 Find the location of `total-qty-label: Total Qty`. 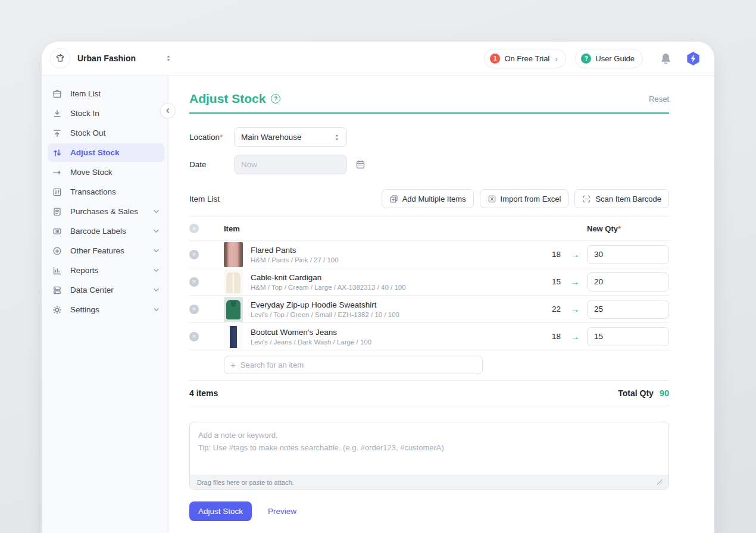

total-qty-label: Total Qty is located at coordinates (636, 393).